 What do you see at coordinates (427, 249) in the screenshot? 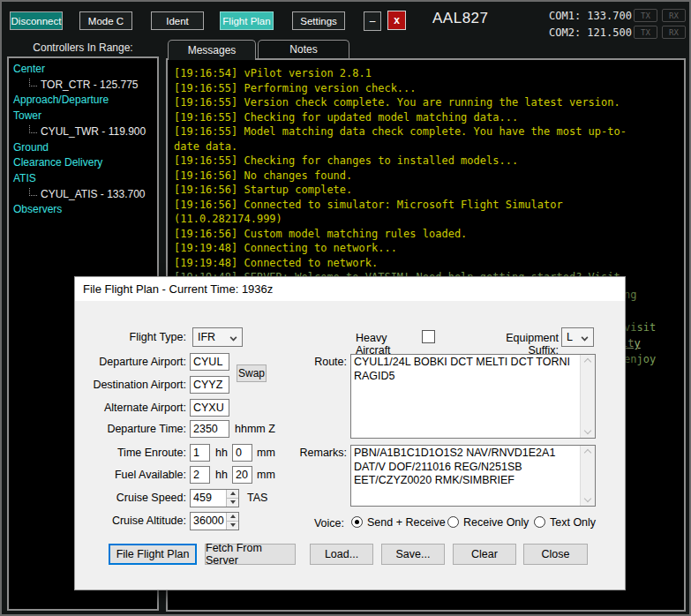
I see `console-line: [19:19:48] Connecting to network...` at bounding box center [427, 249].